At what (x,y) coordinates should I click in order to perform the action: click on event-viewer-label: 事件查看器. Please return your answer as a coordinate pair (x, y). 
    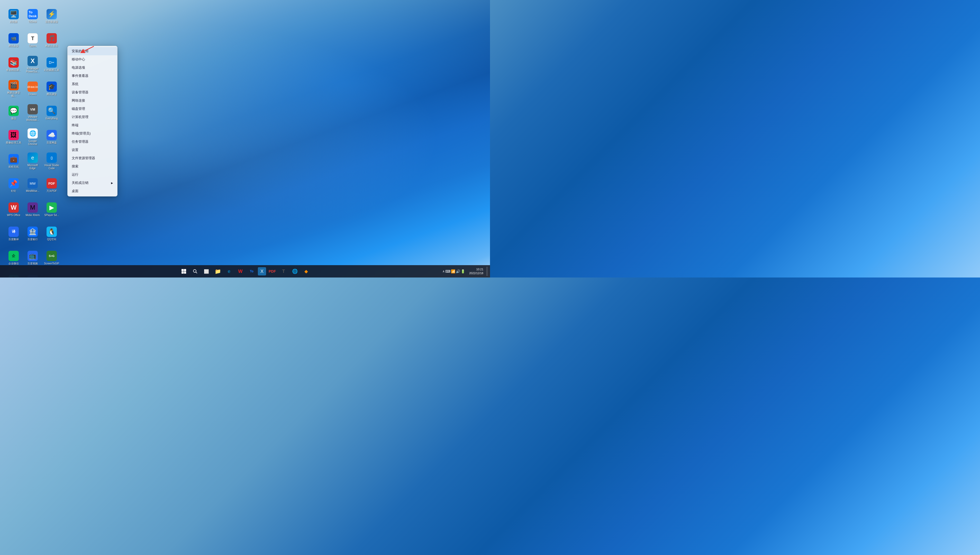
    Looking at the image, I should click on (80, 76).